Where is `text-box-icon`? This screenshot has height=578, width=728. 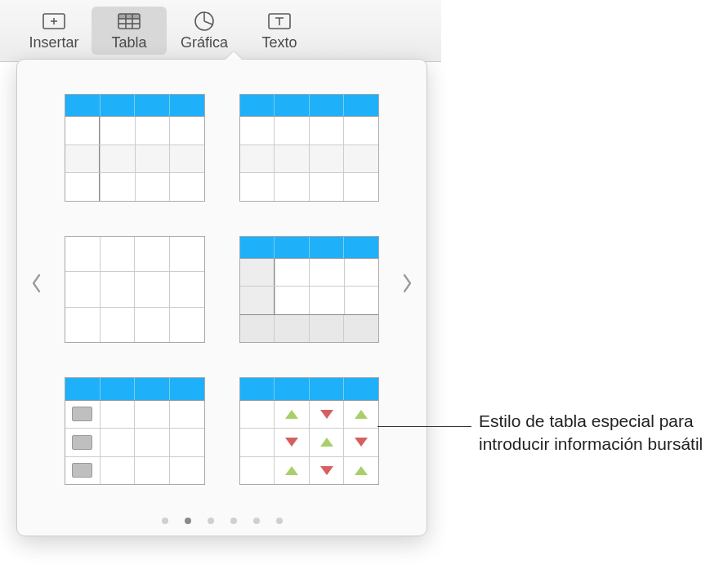
text-box-icon is located at coordinates (279, 21).